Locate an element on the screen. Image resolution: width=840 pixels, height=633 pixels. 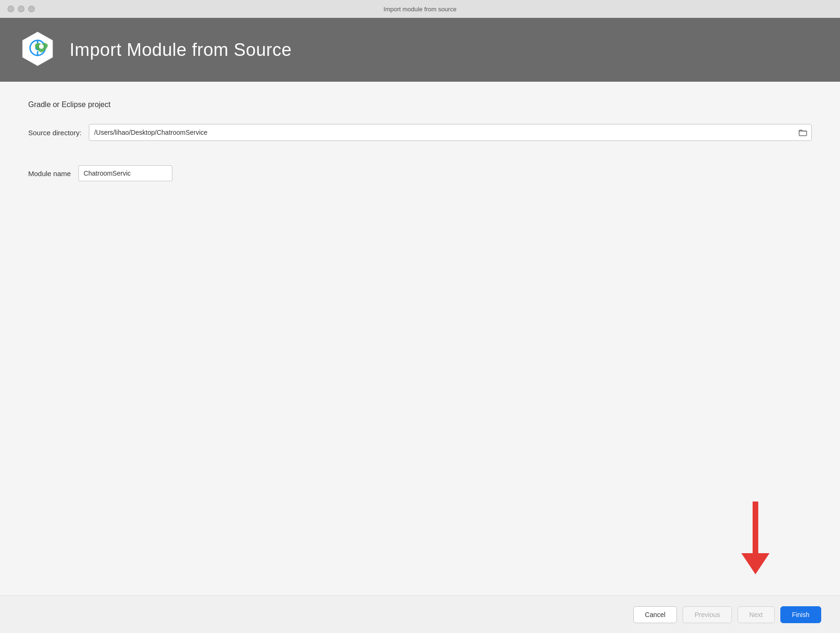
browse-folder-button is located at coordinates (803, 132).